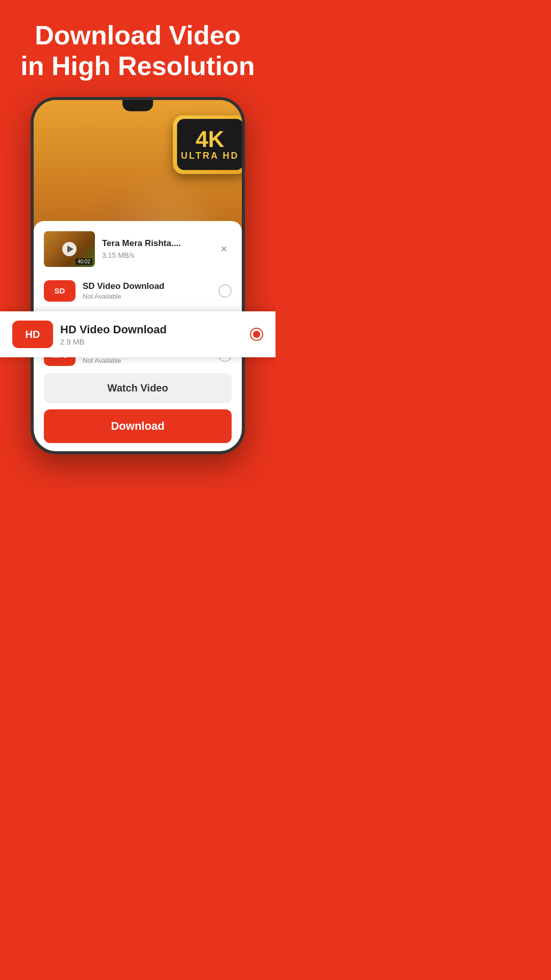 The width and height of the screenshot is (551, 980). Describe the element at coordinates (138, 334) in the screenshot. I see `hd-option-row: HD HD Video Download 2.9 MB` at that location.